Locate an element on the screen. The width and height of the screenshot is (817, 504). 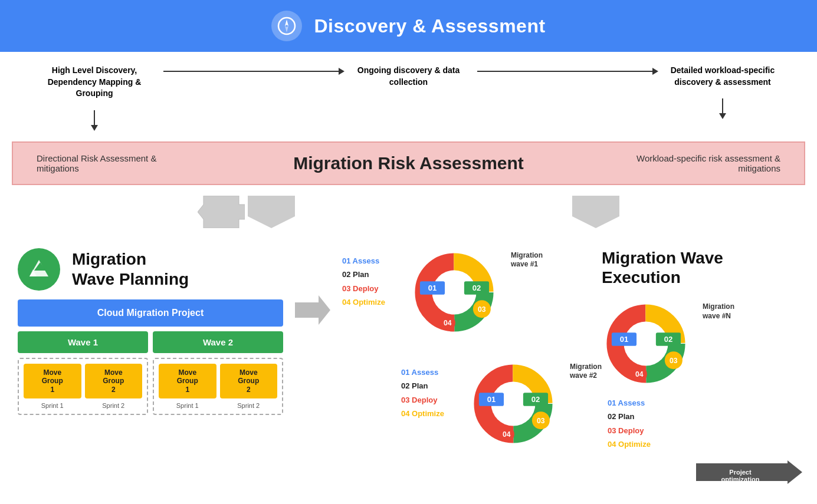
wave1-diagram: 01 Assess 02 Plan 03 Deploy 04 Optimize is located at coordinates (466, 294).